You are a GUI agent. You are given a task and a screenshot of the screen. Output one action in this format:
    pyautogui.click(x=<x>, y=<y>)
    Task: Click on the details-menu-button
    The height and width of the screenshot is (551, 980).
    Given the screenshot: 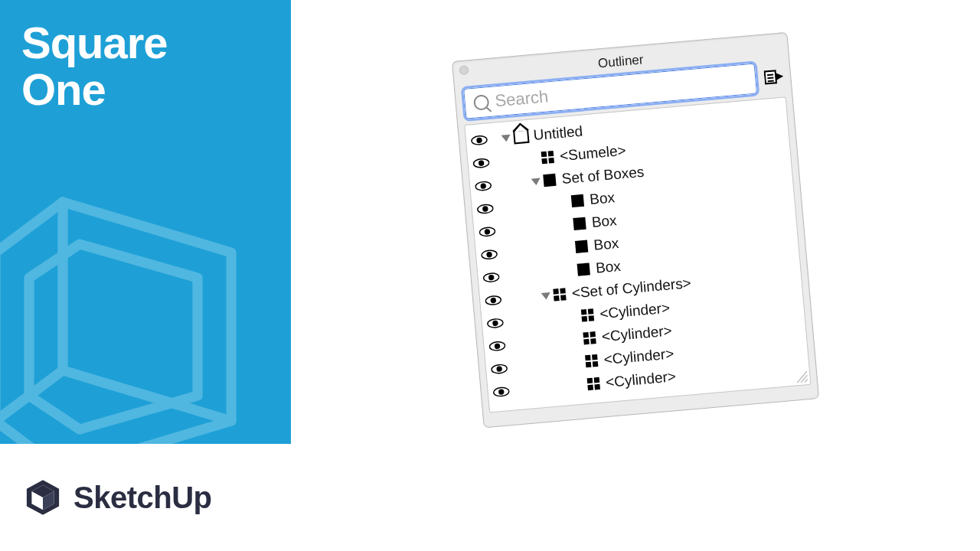 What is the action you would take?
    pyautogui.click(x=774, y=77)
    